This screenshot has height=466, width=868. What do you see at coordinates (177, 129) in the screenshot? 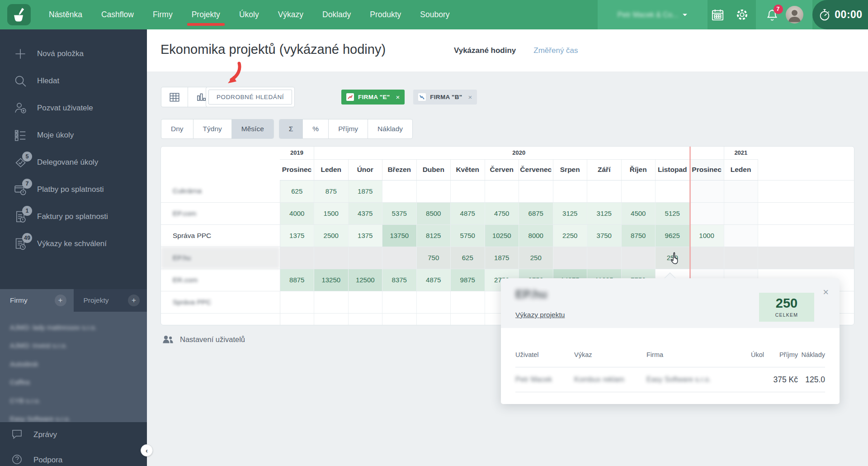
I see `period-button-dny: Dny` at bounding box center [177, 129].